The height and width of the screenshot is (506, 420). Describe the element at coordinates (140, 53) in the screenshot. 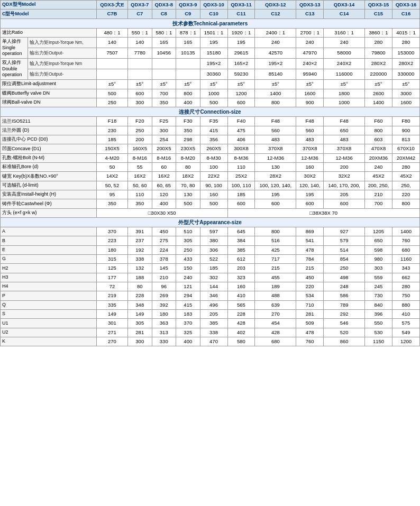

I see `single-output-val-1: 7780` at that location.